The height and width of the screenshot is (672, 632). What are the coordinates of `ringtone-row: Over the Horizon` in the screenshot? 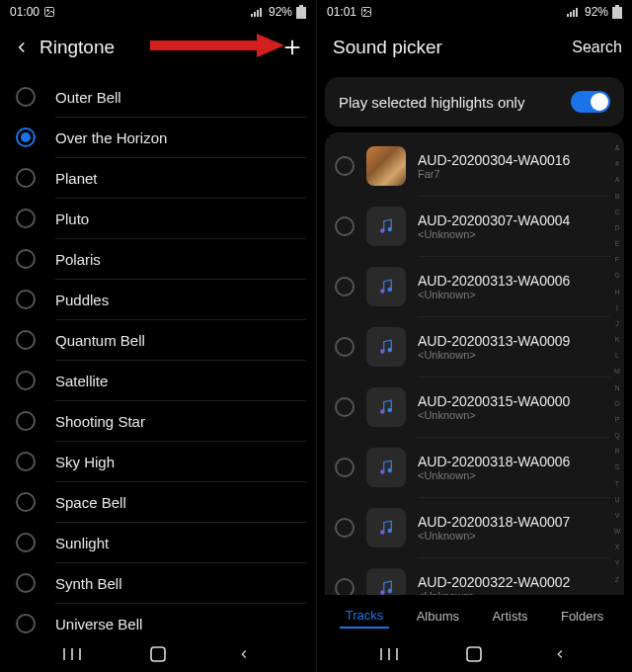 It's located at (158, 137).